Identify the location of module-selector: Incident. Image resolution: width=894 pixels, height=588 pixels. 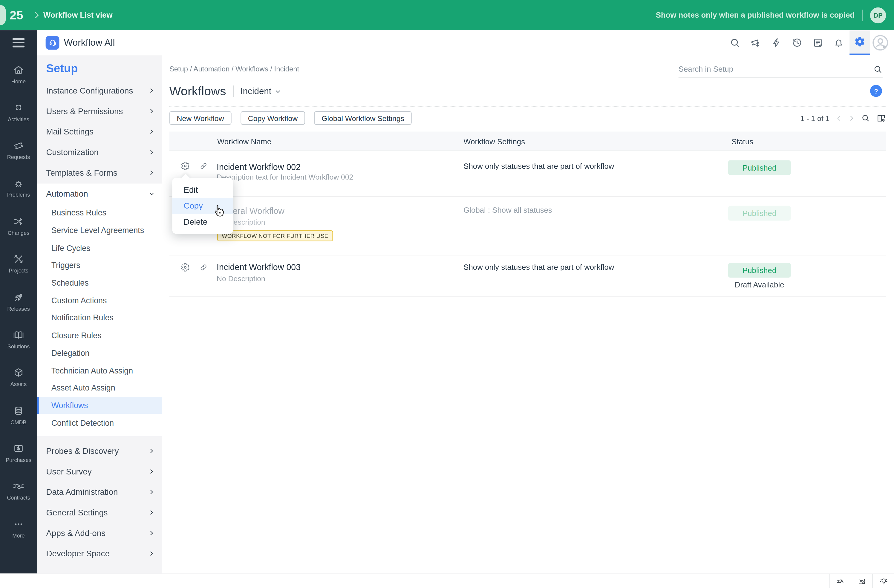
(261, 91).